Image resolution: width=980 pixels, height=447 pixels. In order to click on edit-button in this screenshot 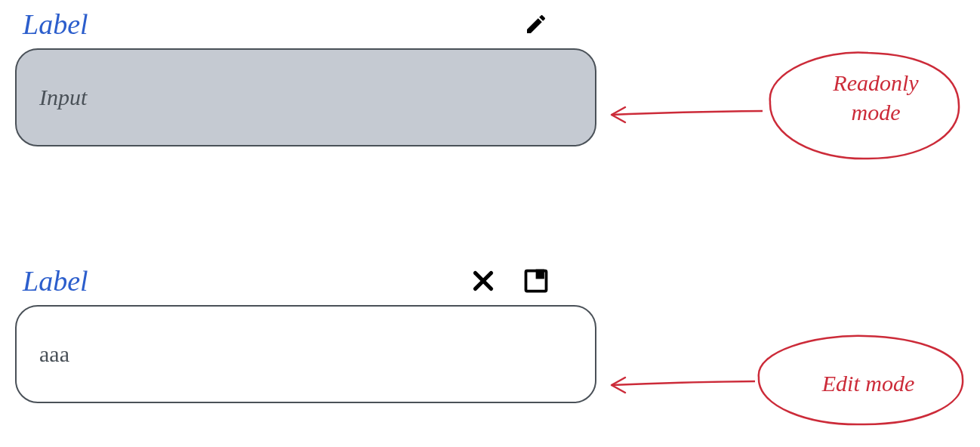, I will do `click(536, 24)`.